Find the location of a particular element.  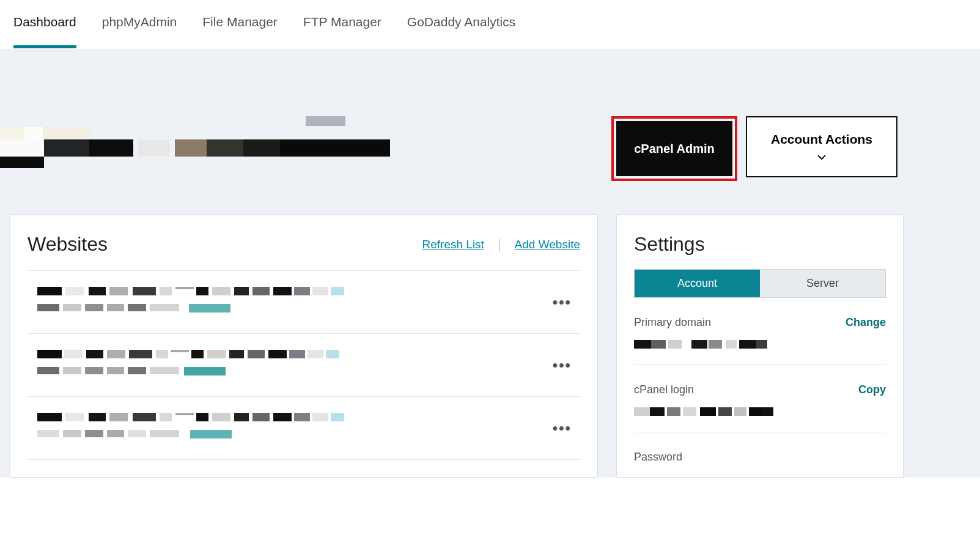

website-info-redacted is located at coordinates (193, 428).